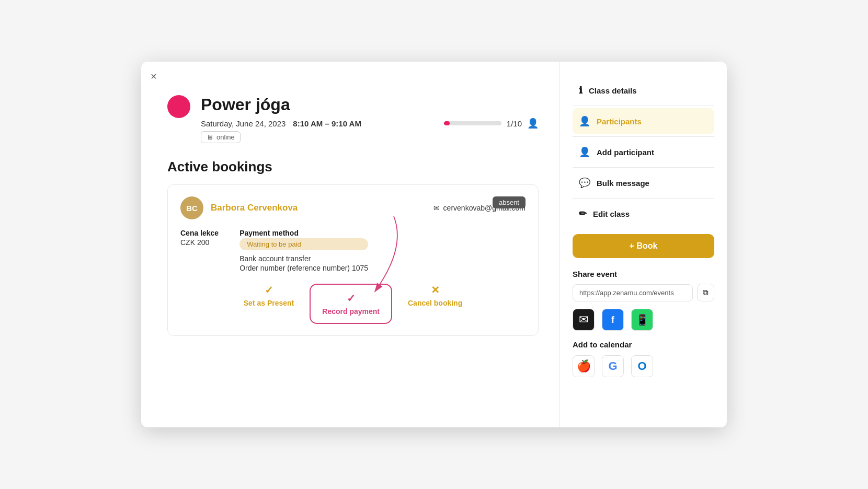 This screenshot has width=868, height=489. I want to click on cancel-booking-button: ✕ Cancel booking, so click(435, 304).